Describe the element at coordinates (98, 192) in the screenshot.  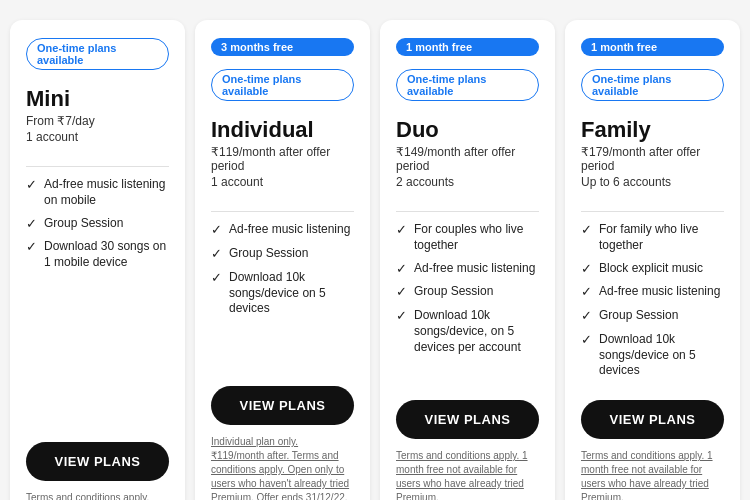
I see `feature-item: ✓ Ad-free music listening on mobile` at that location.